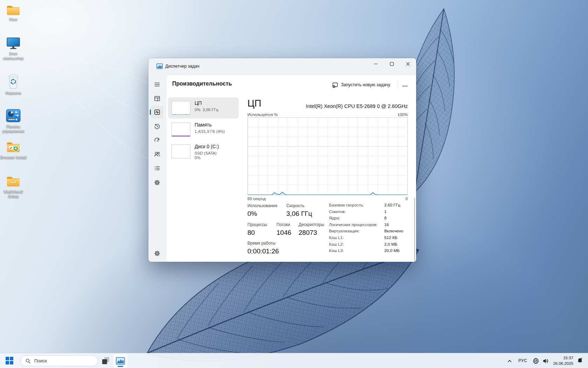 This screenshot has height=368, width=588. Describe the element at coordinates (160, 66) in the screenshot. I see `task-manager-logo-icon` at that location.